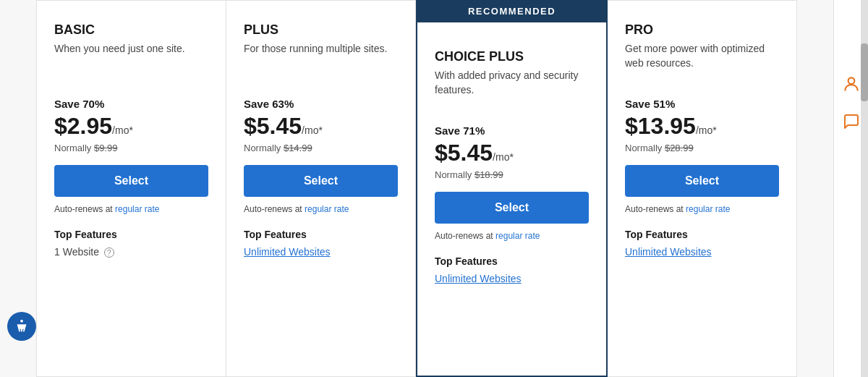 The image size is (868, 377). What do you see at coordinates (83, 126) in the screenshot?
I see `basic-price-amount: $2.95` at bounding box center [83, 126].